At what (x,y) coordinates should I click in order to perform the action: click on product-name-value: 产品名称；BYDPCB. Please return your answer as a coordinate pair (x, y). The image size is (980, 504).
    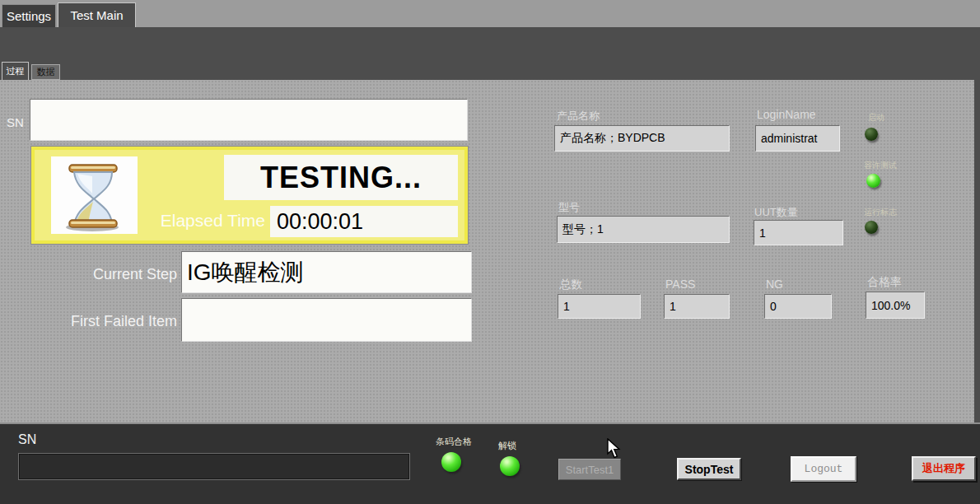
    Looking at the image, I should click on (642, 138).